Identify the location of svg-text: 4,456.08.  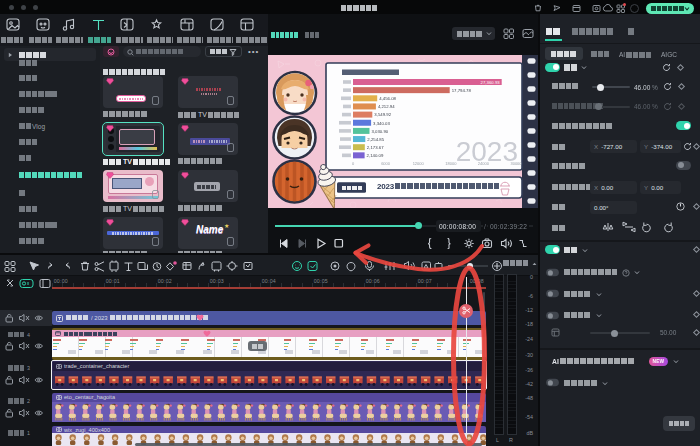
(388, 98).